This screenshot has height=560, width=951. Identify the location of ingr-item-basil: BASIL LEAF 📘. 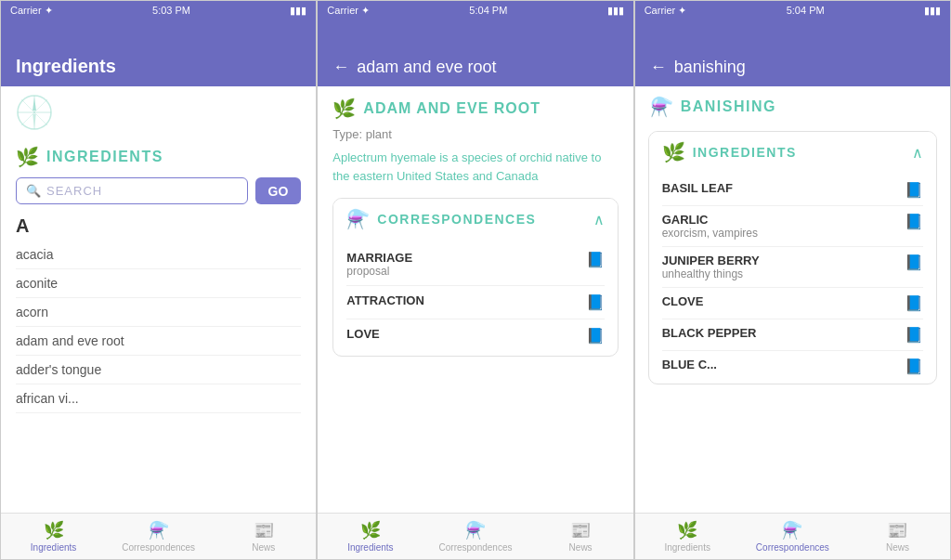
(793, 190).